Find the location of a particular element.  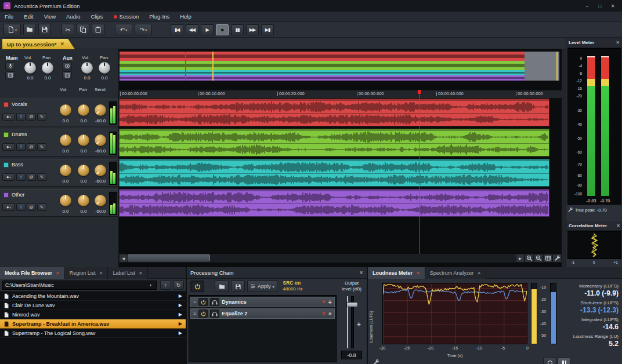

scroll-right-button: ▶ is located at coordinates (520, 259).